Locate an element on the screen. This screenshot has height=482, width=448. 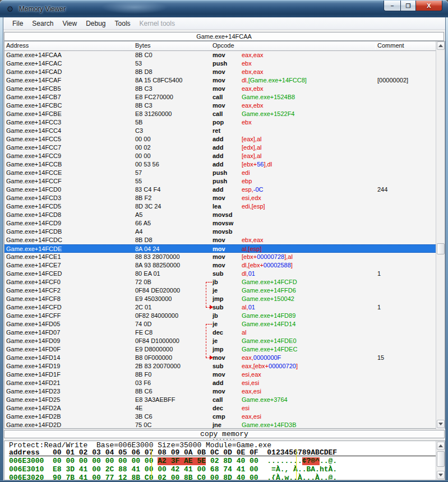
disasm-row: Game.exe+14FCD38B F2movesi,edx is located at coordinates (221, 198).